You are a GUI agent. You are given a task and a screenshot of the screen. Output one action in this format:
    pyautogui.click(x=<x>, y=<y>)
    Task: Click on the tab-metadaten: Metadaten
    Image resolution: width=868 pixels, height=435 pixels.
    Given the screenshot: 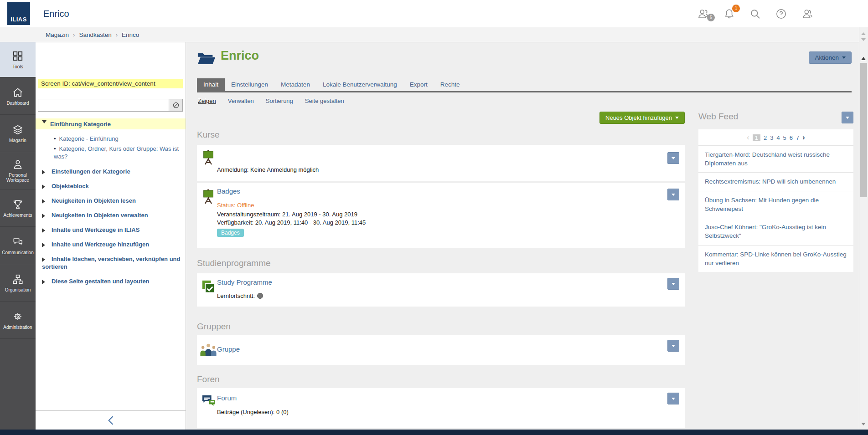 What is the action you would take?
    pyautogui.click(x=295, y=85)
    